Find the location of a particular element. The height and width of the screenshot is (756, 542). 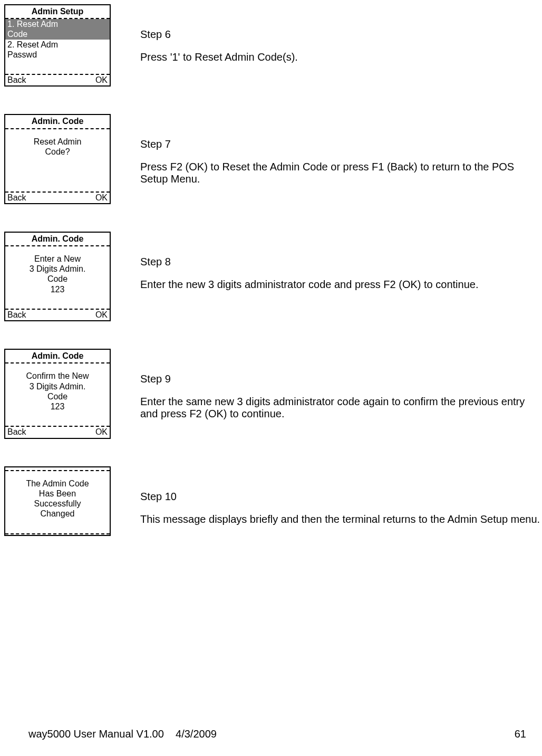

terminal-screen: Admin. Code Enter a New 3 Digits Admin. … is located at coordinates (57, 276).